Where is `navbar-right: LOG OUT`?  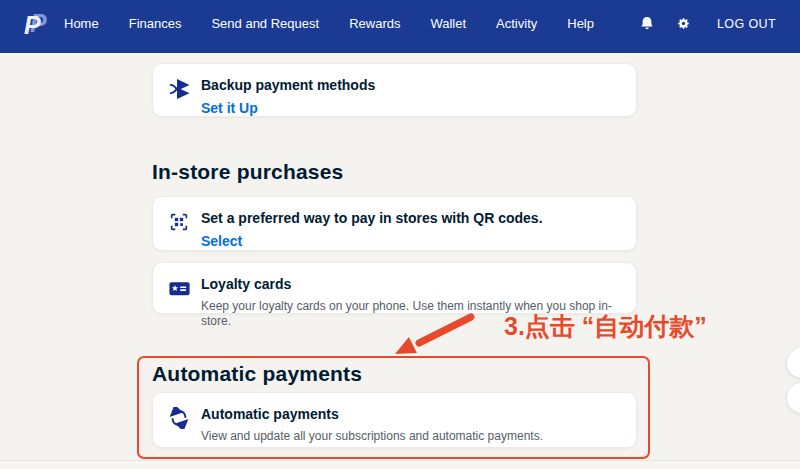
navbar-right: LOG OUT is located at coordinates (706, 24).